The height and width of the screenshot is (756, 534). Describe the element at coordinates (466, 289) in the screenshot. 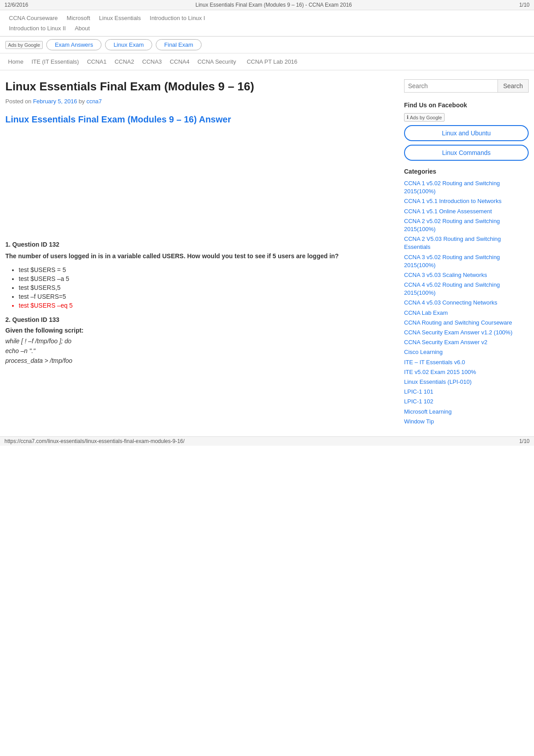

I see `category-7: CCNA 4 v5.02 Routing and Switching 2015(…` at that location.